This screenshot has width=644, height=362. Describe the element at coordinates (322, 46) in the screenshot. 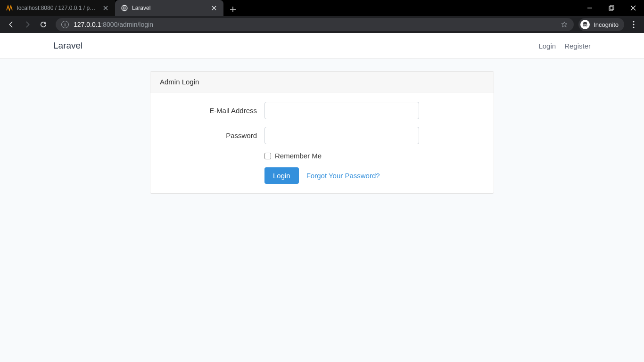

I see `app-navbar: Laravel Login Register` at that location.